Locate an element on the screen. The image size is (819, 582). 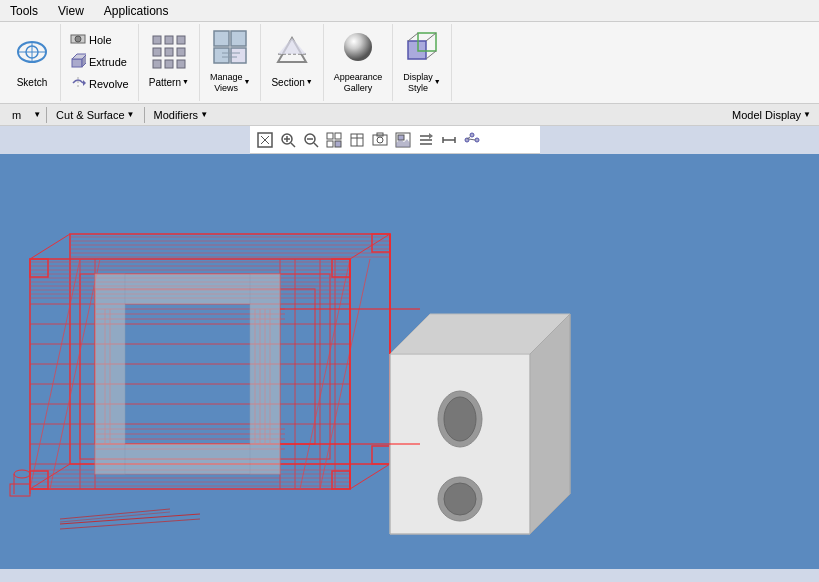
pattern-button: Pattern ▼ is located at coordinates (169, 61).